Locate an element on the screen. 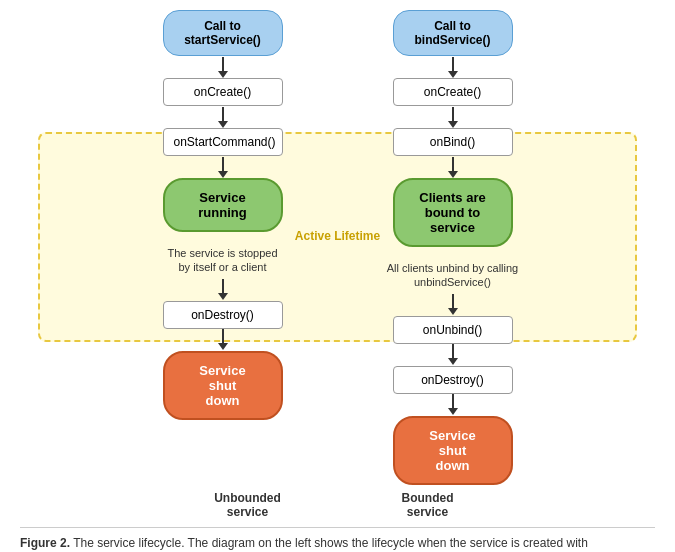 Image resolution: width=675 pixels, height=552 pixels. onstartcommand-node: onStartCommand() is located at coordinates (223, 142).